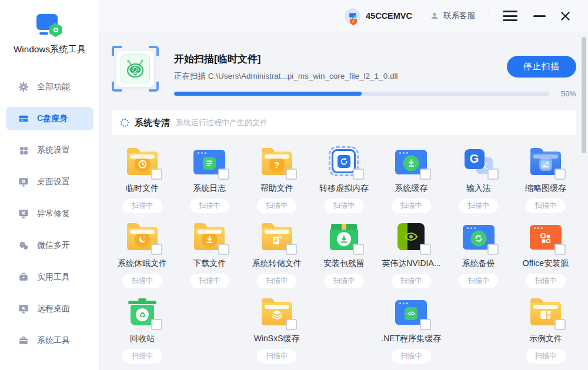  Describe the element at coordinates (277, 339) in the screenshot. I see `scan-item-label: WinSxS缓存` at that location.